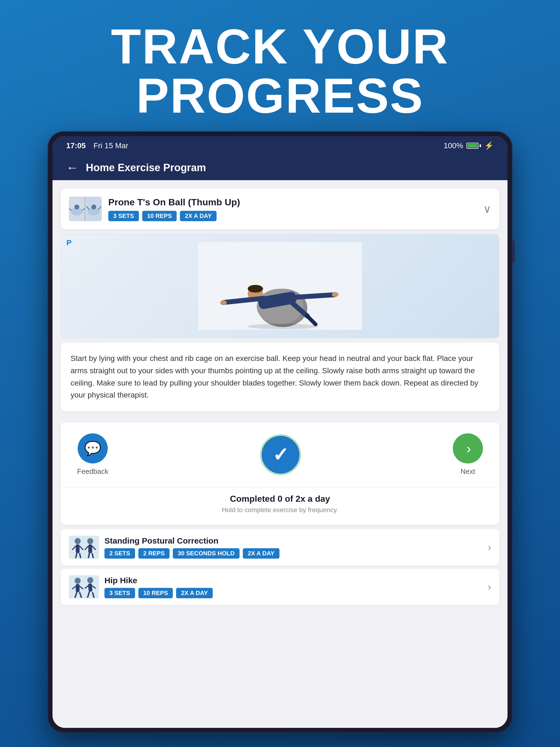 The height and width of the screenshot is (747, 560). What do you see at coordinates (159, 216) in the screenshot?
I see `badge-reps: 10 REPS` at bounding box center [159, 216].